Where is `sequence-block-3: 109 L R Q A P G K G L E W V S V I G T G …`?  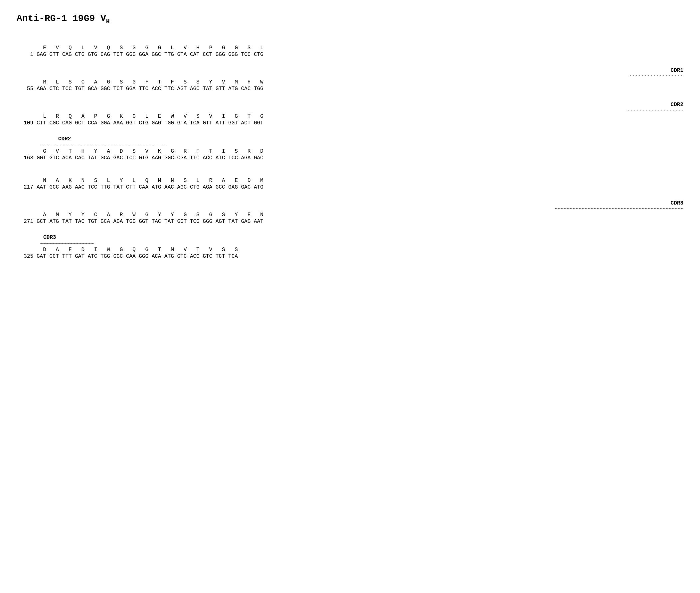
sequence-block-3: 109 L R Q A P G K G L E W V S V I G T G … is located at coordinates (350, 120).